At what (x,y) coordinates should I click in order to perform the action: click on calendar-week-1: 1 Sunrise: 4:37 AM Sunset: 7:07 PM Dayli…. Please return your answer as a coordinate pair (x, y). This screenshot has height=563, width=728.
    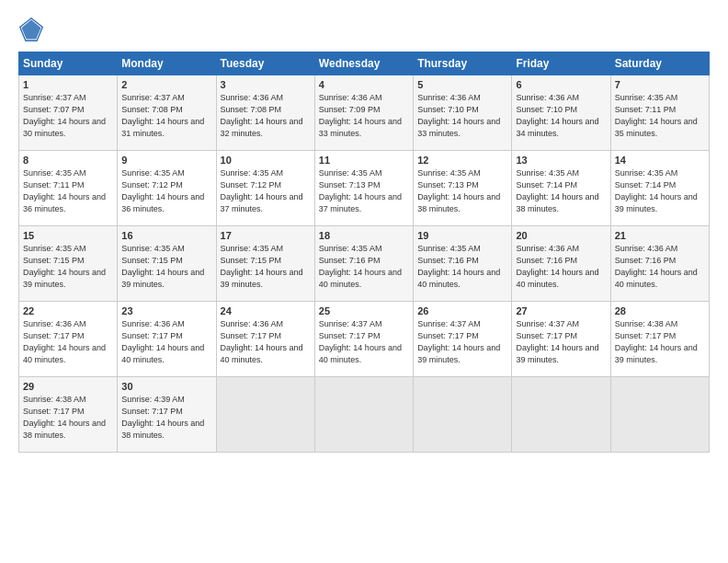
    Looking at the image, I should click on (364, 113).